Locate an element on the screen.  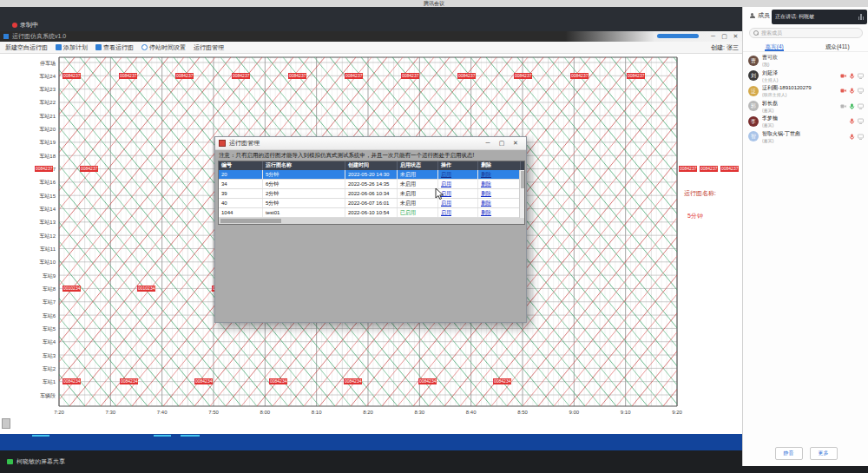
dialog-title: 运行图管理 is located at coordinates (355, 143).